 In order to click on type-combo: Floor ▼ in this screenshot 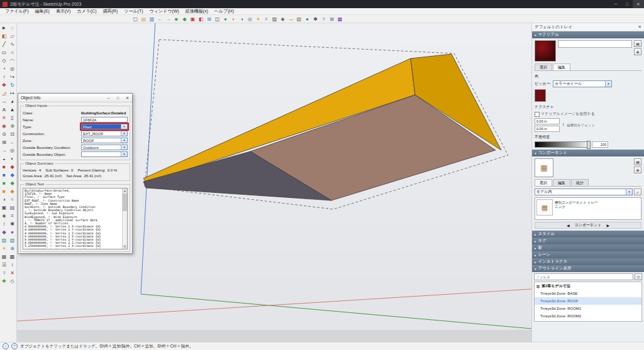, I will do `click(104, 127)`.